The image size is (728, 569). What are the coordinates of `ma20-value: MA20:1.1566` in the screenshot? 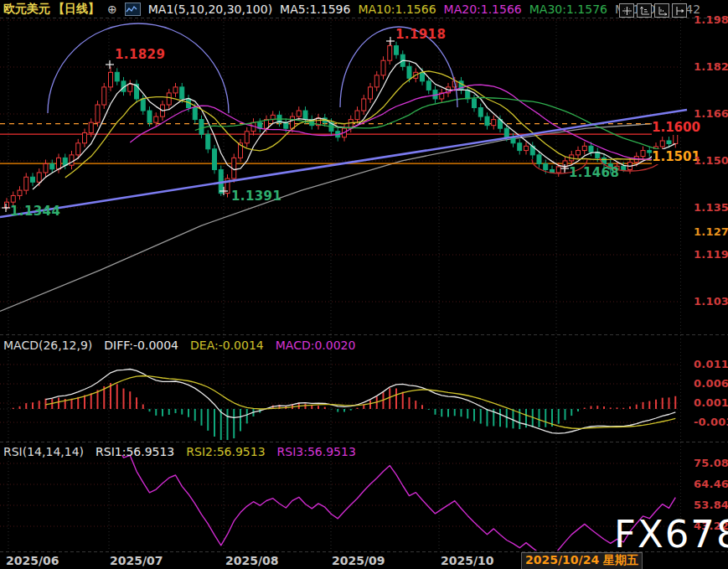 It's located at (483, 9).